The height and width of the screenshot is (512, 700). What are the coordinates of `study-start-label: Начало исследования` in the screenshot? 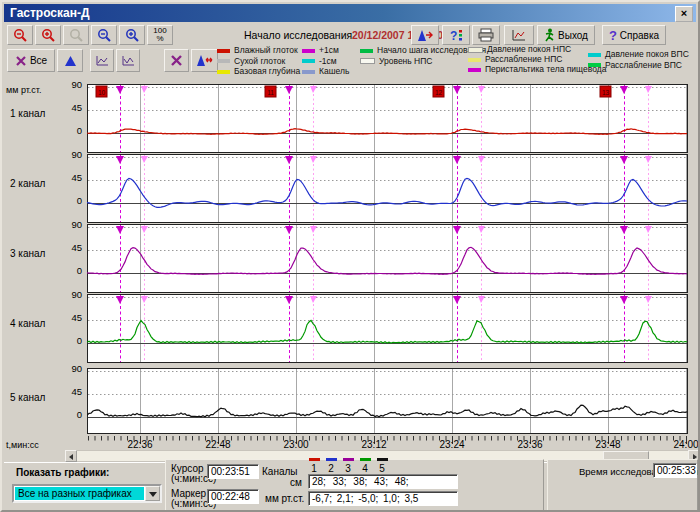 It's located at (298, 35).